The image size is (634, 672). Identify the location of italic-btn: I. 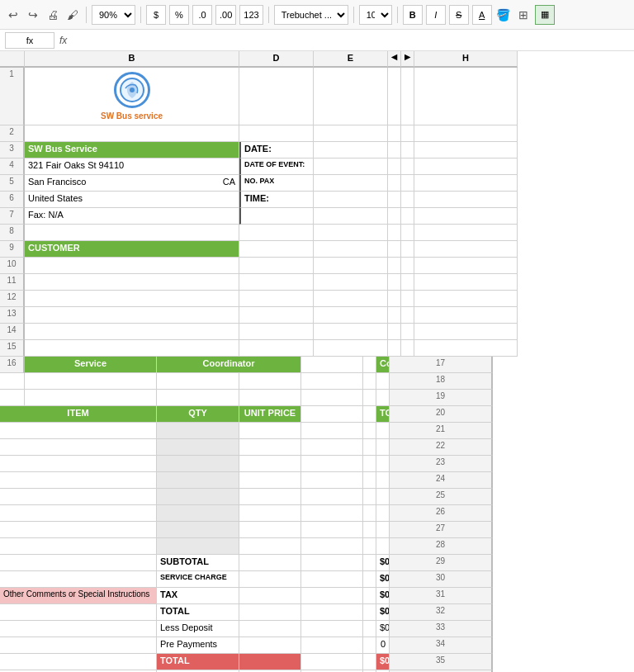
(436, 15).